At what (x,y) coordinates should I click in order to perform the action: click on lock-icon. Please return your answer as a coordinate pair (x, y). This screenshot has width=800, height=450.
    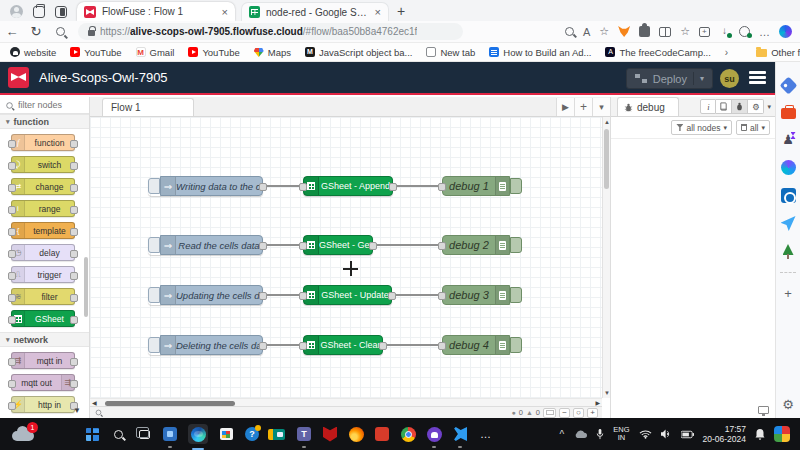
    Looking at the image, I should click on (92, 33).